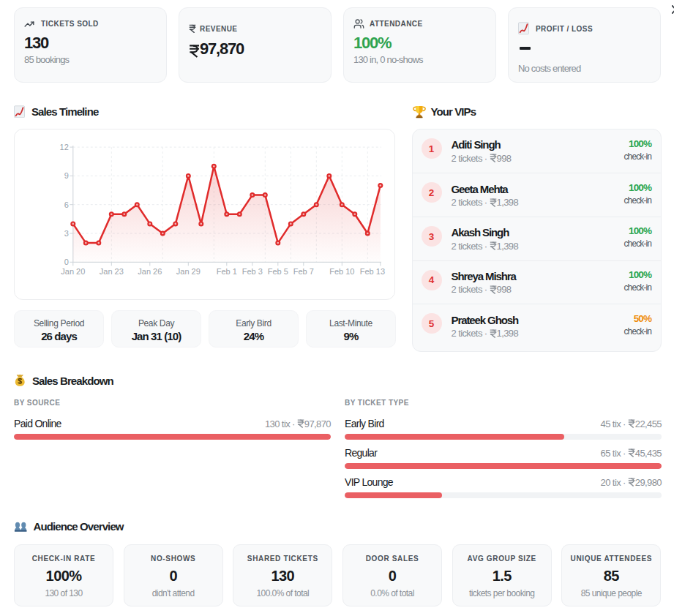  I want to click on svg-text: 3, so click(67, 233).